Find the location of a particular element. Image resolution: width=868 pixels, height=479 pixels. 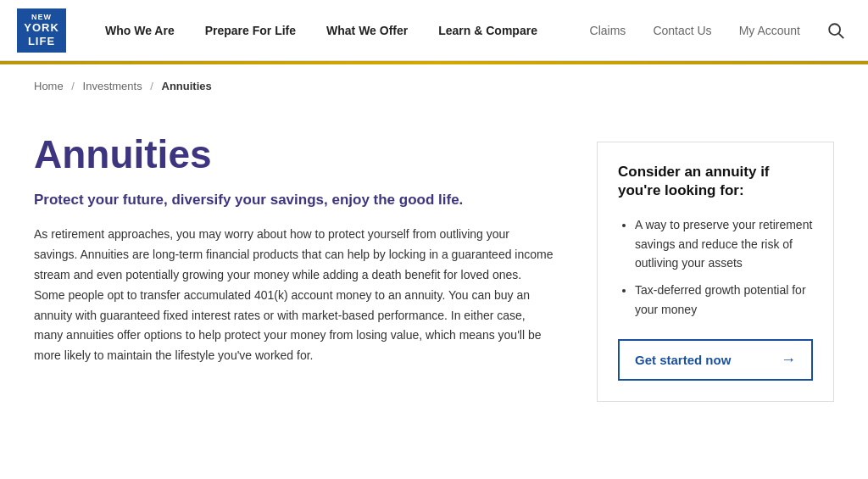

nav-item-who-we-are: Who We Are is located at coordinates (140, 31).